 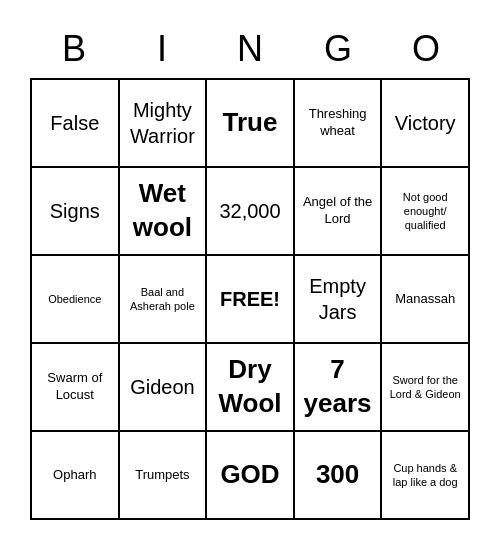 What do you see at coordinates (164, 124) in the screenshot?
I see `cell-1: Mighty Warrior` at bounding box center [164, 124].